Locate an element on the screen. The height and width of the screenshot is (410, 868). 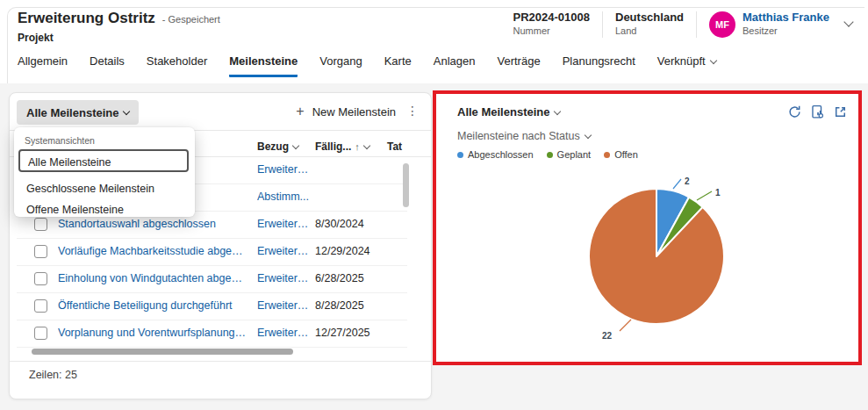
row-count-label: Zeilen: 25 is located at coordinates (53, 375).